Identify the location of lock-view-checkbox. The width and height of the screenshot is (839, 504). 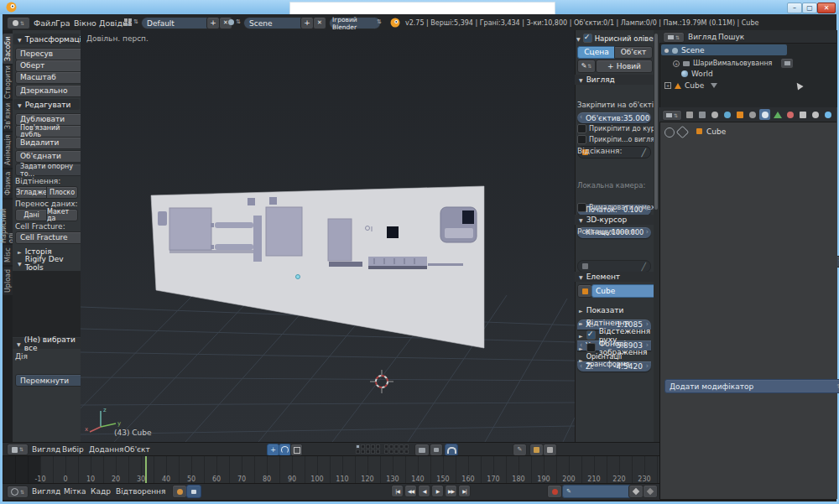
(582, 139).